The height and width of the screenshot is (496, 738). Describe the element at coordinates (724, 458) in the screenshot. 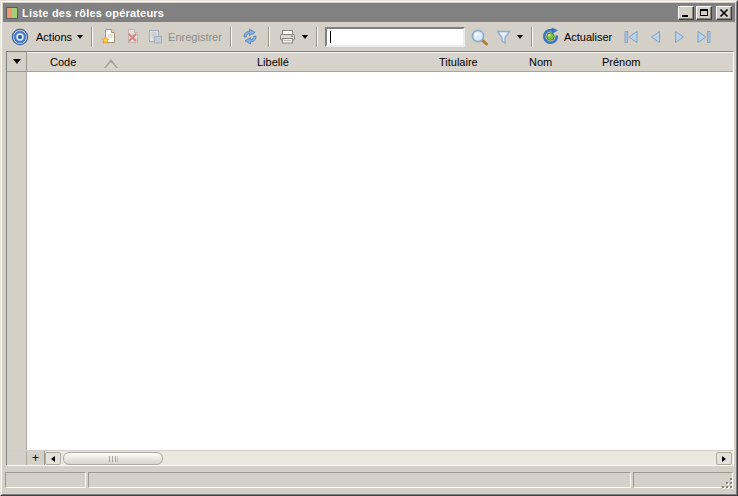

I see `scroll-right-button` at that location.